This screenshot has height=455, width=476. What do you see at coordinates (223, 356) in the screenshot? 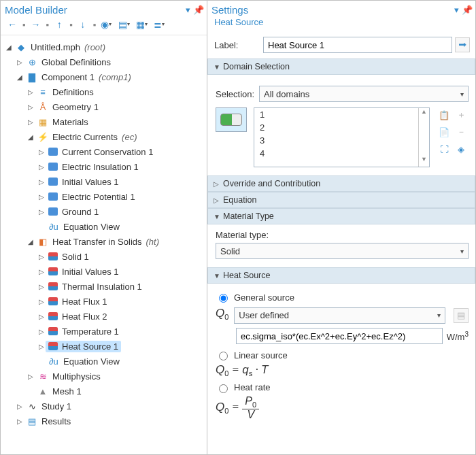
I see `radio-linear` at bounding box center [223, 356].